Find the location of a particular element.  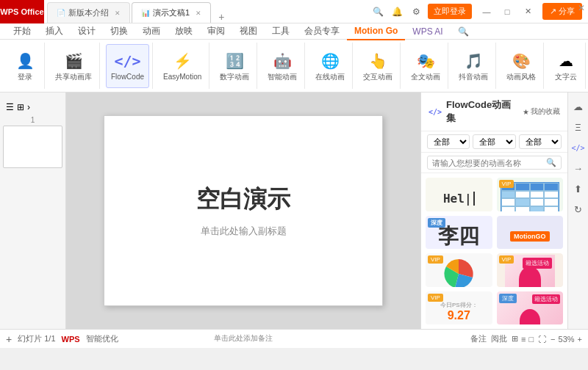

search-input is located at coordinates (488, 163).